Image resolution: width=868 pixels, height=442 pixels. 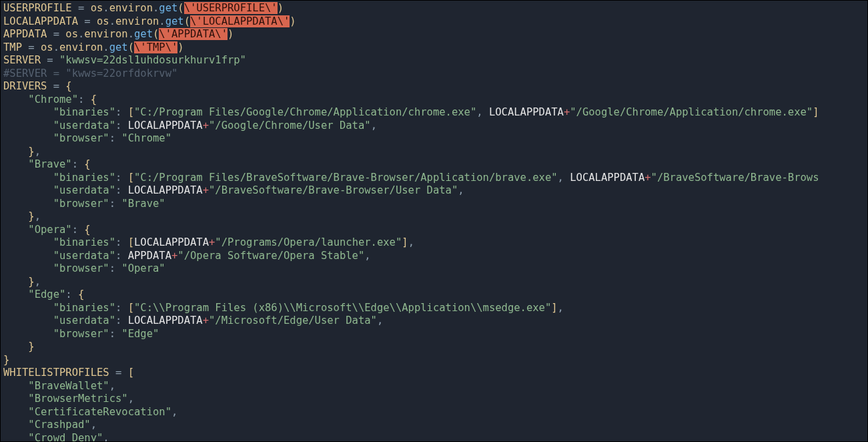 I want to click on line-edge-key: "Edge": {, so click(x=44, y=294).